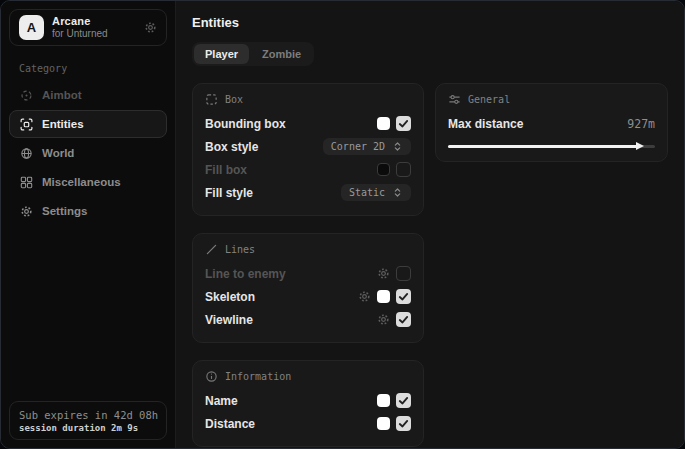 Image resolution: width=685 pixels, height=449 pixels. Describe the element at coordinates (82, 182) in the screenshot. I see `sidebar-item-label: Miscellaneous` at that location.